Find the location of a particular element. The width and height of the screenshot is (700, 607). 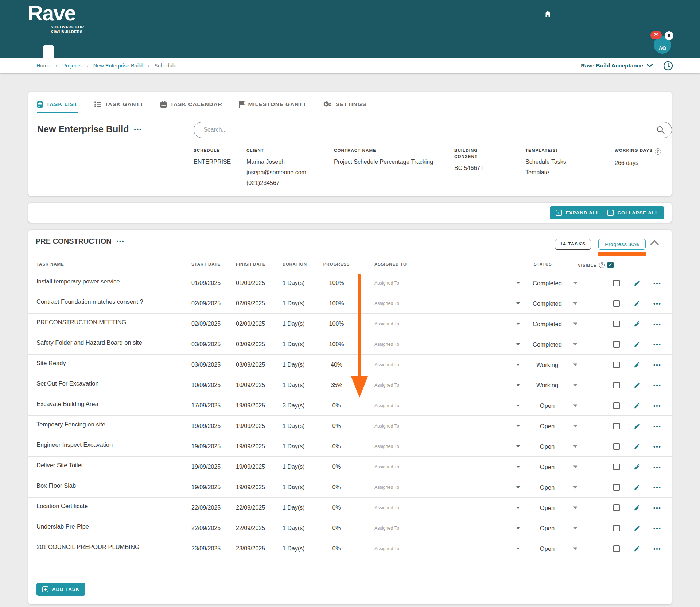

collapse-all-button: − COLLAPSE ALL is located at coordinates (633, 213).